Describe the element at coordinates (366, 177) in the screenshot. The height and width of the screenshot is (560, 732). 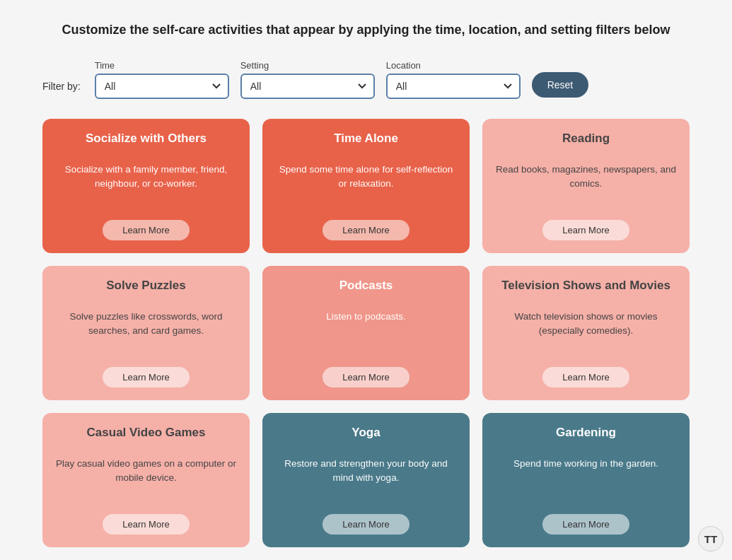
I see `card-description-time-alone: Spend some time alone for self-reflectio…` at that location.